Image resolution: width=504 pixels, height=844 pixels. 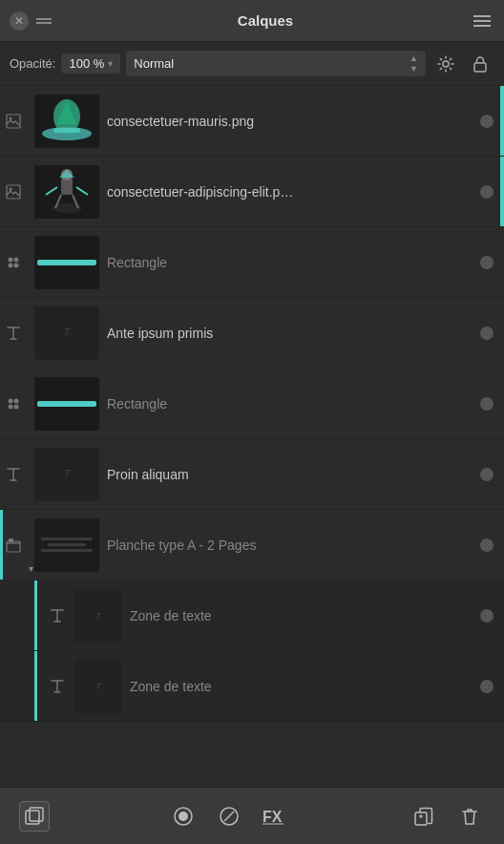 What do you see at coordinates (291, 475) in the screenshot?
I see `layer-name: Proin aliquam` at bounding box center [291, 475].